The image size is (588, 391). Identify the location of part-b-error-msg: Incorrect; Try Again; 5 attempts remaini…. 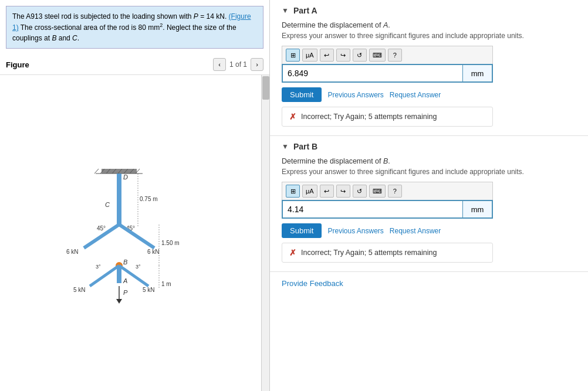
(369, 253).